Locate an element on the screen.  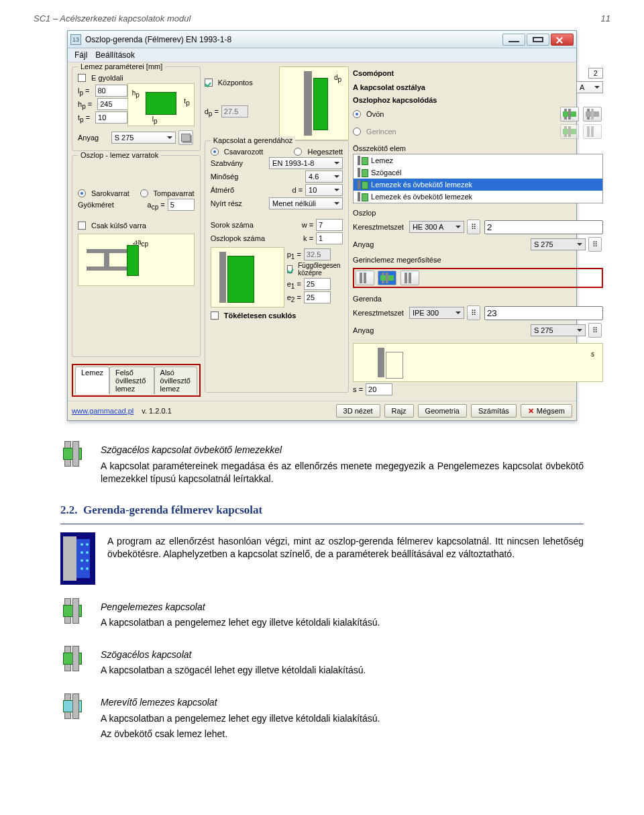
plate-legend: Lemez paraméterei [mm] is located at coordinates (121, 66).